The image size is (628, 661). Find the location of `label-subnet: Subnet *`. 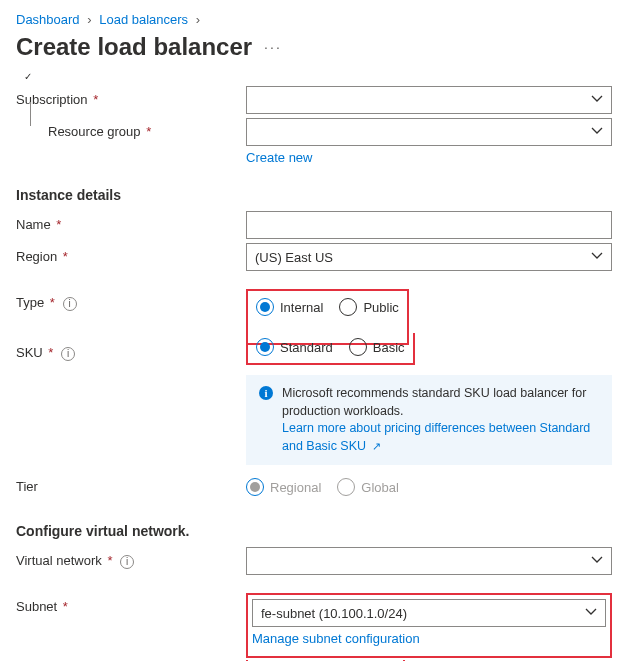

label-subnet: Subnet * is located at coordinates (131, 604).